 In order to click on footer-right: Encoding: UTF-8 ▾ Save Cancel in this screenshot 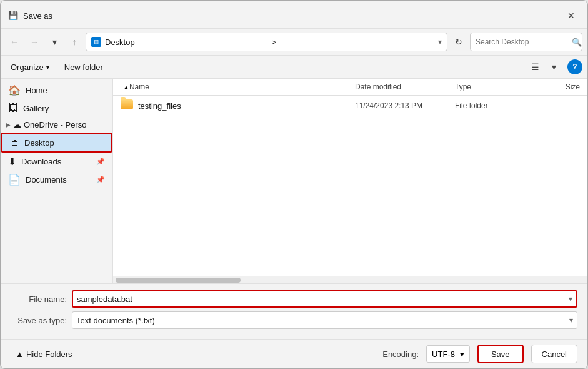, I will do `click(480, 354)`.